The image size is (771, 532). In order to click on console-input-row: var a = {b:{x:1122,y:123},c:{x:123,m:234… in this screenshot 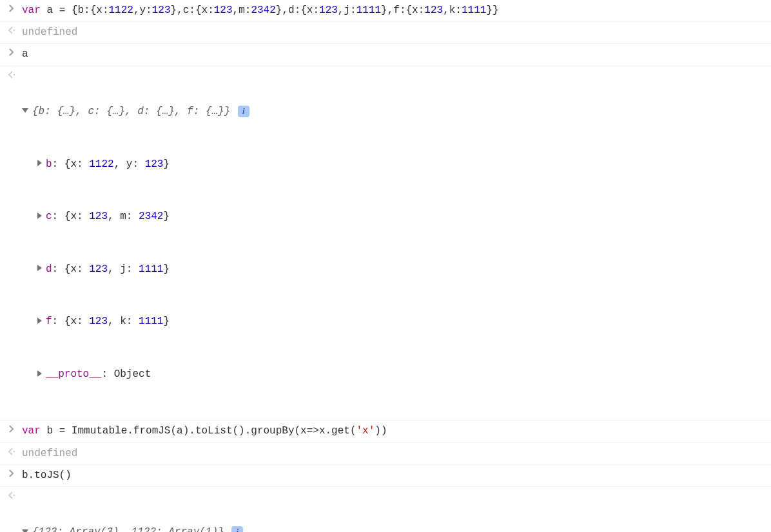, I will do `click(386, 11)`.